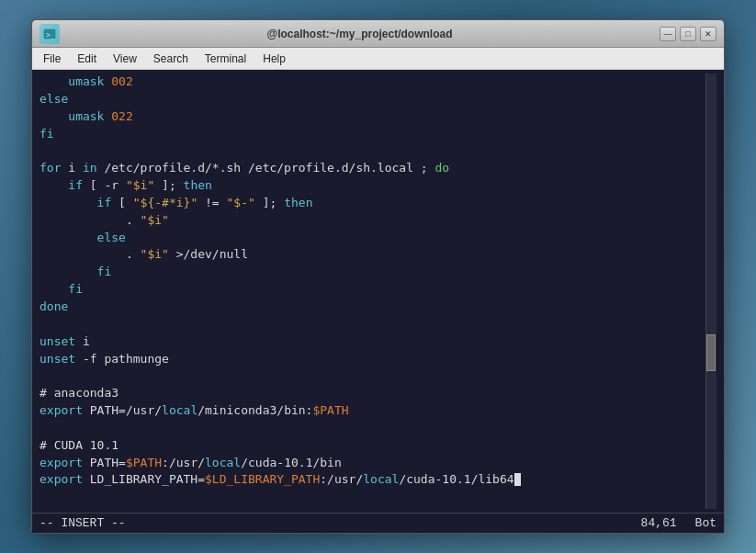  I want to click on title-bar: >_ @localhost:~/my_project/download — □ …, so click(378, 34).